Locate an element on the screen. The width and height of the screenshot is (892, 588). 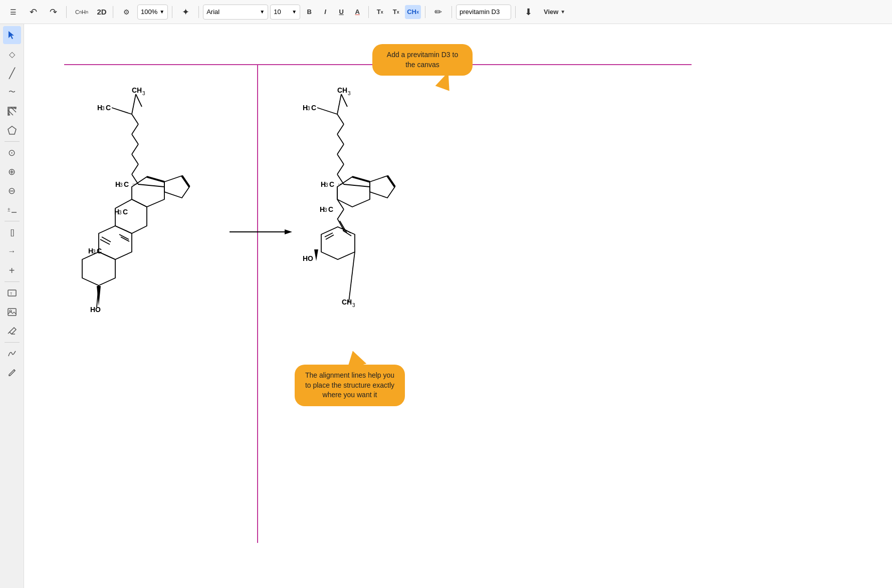
sidebar-zoom-out-tool: ⊖ is located at coordinates (12, 191).